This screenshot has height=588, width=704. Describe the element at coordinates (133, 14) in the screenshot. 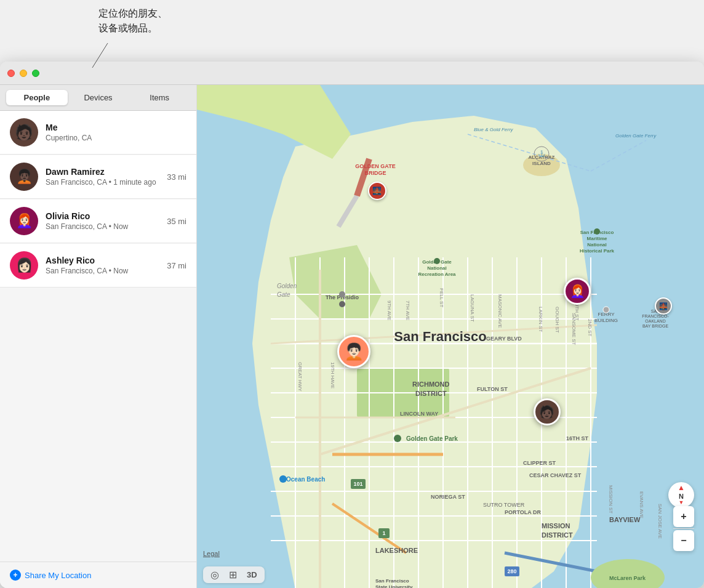

I see `tooltip-line1: 定位你的朋友、` at that location.